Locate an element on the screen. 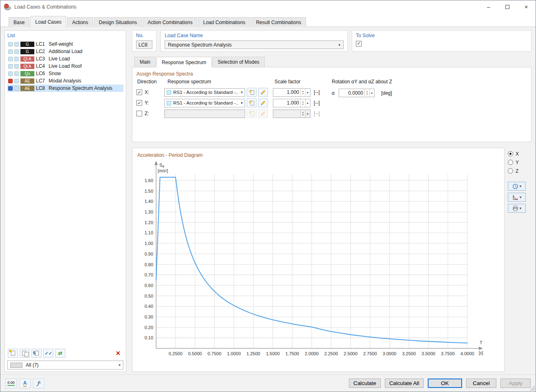  tab-result-combinations: Result Combinations is located at coordinates (279, 22).